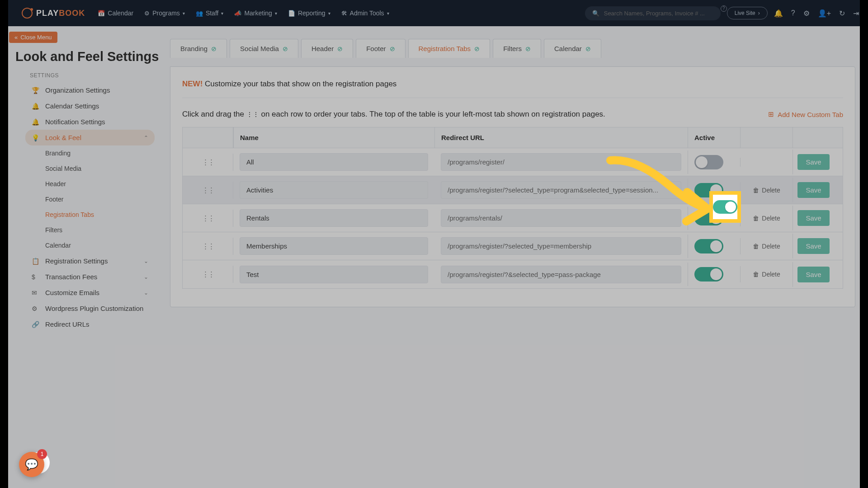  What do you see at coordinates (856, 14) in the screenshot?
I see `logout-icon: ⇥` at bounding box center [856, 14].